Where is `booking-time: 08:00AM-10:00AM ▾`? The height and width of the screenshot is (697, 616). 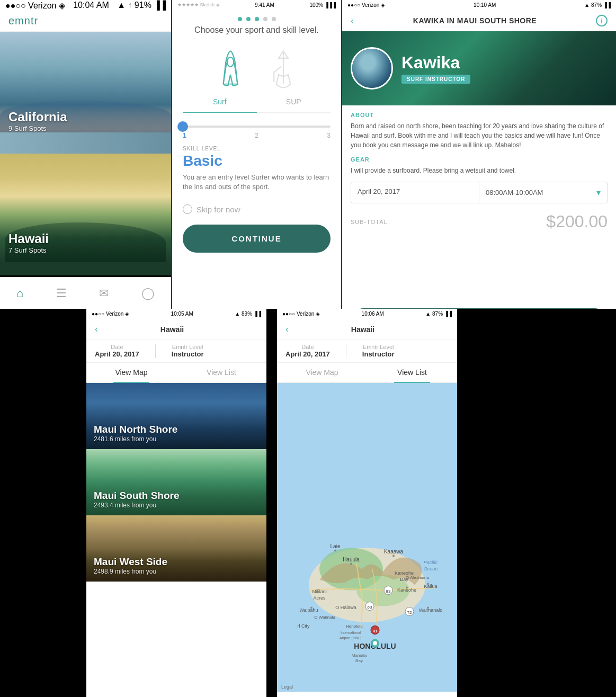
booking-time: 08:00AM-10:00AM ▾ is located at coordinates (543, 193).